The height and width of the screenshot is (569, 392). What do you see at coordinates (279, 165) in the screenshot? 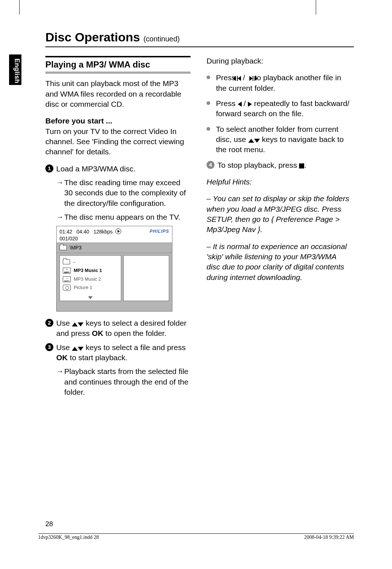
I see `step-4: 4 To stop playback, press .` at bounding box center [279, 165].